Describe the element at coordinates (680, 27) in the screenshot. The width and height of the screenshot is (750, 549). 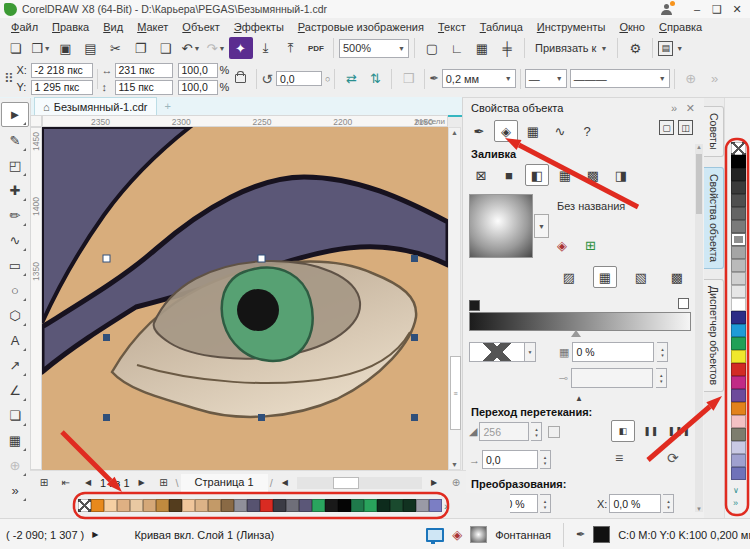
I see `menu-item: Справка` at that location.